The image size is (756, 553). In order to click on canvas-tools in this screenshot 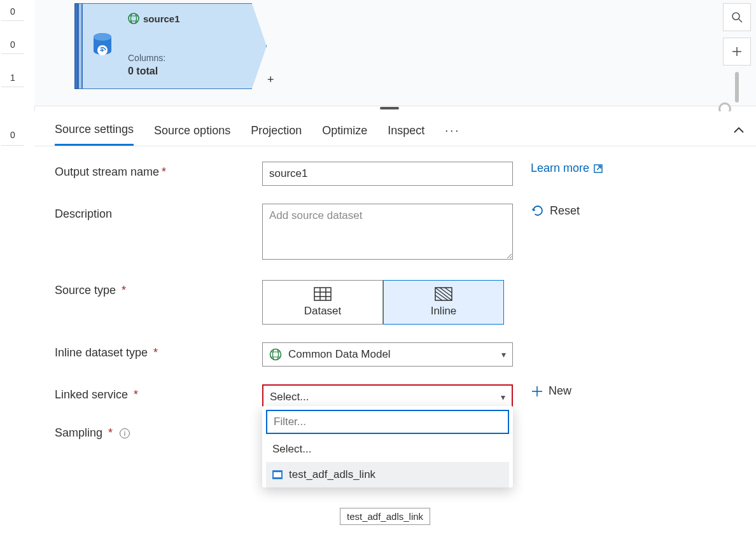, I will do `click(737, 57)`.